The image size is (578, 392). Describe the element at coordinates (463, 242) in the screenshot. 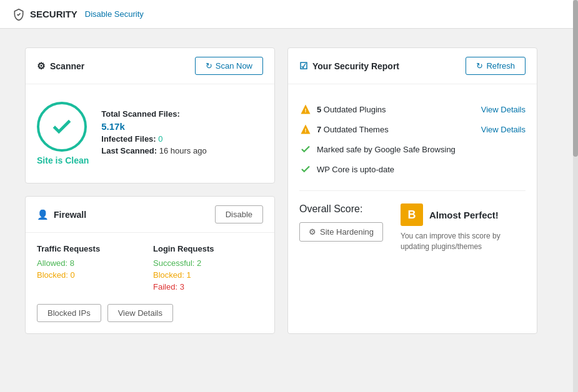

I see `score-description: You can improve this score by updating p…` at that location.